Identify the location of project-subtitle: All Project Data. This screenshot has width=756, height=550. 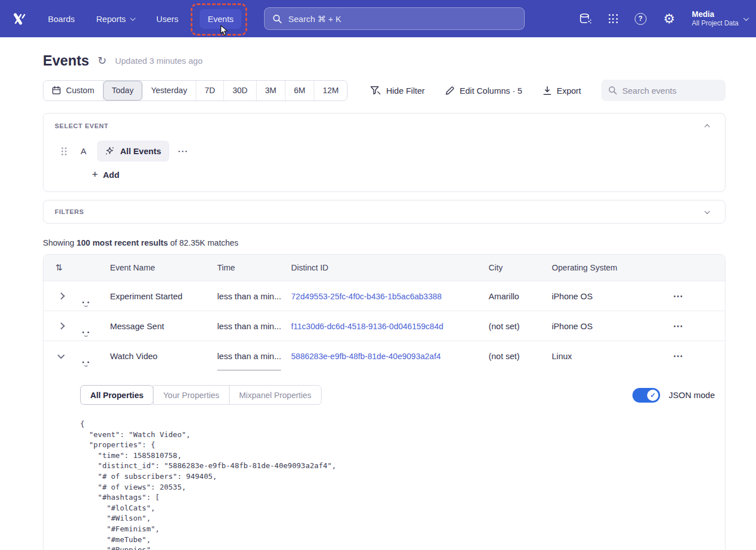
(715, 24).